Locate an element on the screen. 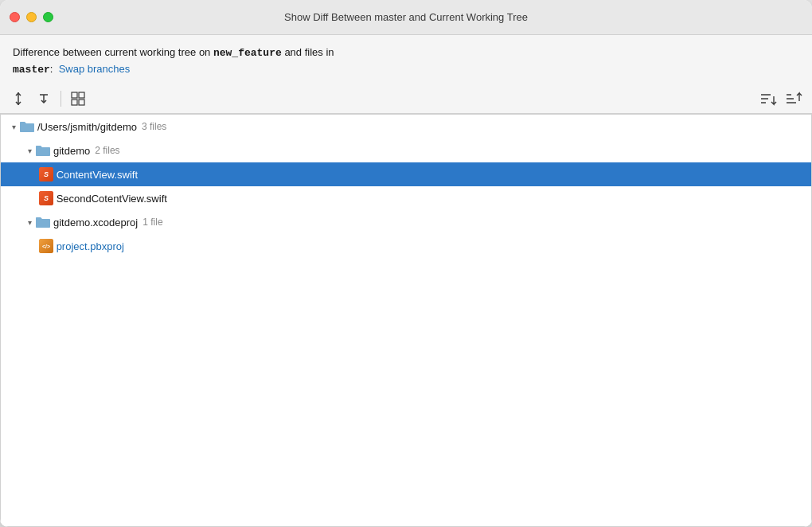  toolbar-divider is located at coordinates (61, 99).